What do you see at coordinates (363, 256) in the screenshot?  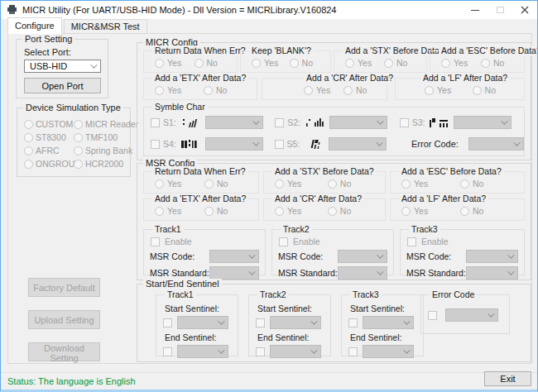 I see `track2-msr-code-select` at bounding box center [363, 256].